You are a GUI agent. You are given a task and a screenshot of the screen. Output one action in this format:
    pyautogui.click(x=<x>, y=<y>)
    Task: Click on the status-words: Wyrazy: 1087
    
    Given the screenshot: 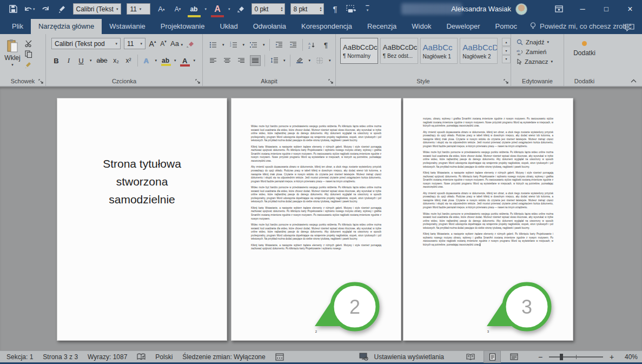 What is the action you would take?
    pyautogui.click(x=107, y=357)
    